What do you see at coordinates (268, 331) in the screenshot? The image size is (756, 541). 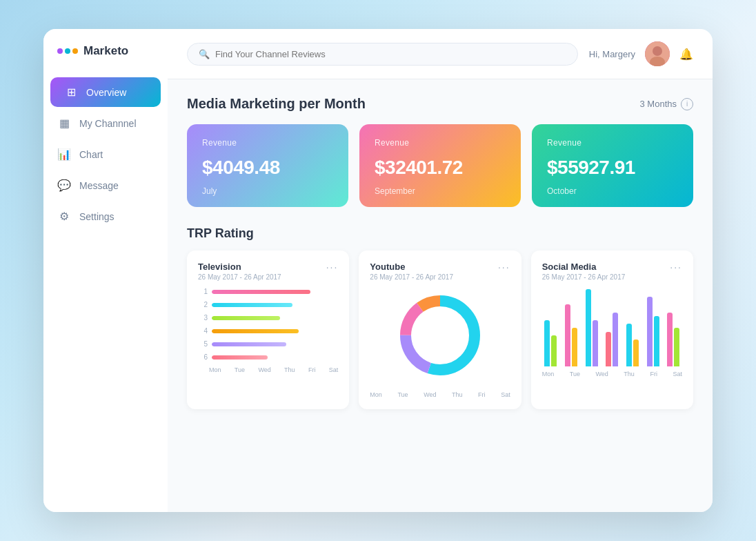 I see `bar-row-4: 4` at bounding box center [268, 331].